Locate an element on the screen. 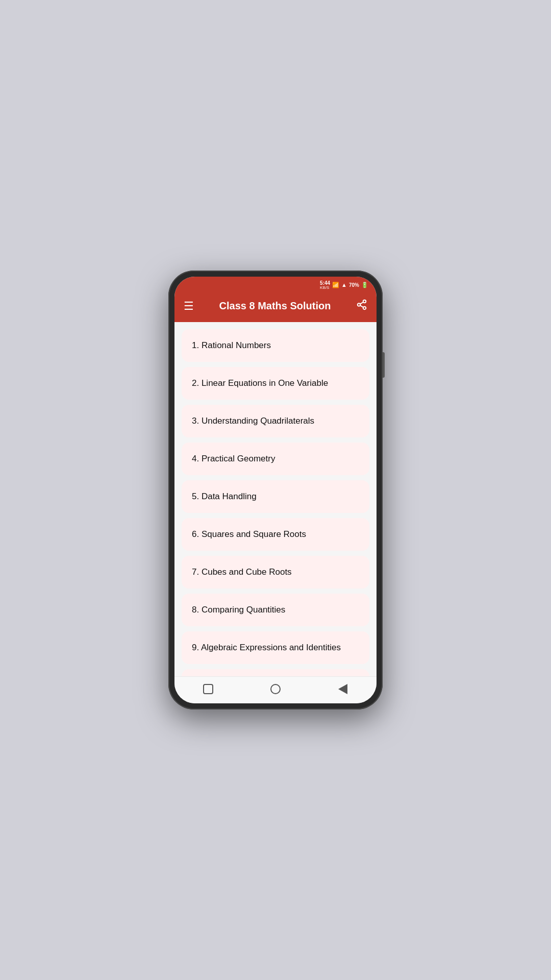 Image resolution: width=551 pixels, height=980 pixels. chapter-item-8: 8. Comparing Quantities is located at coordinates (276, 610).